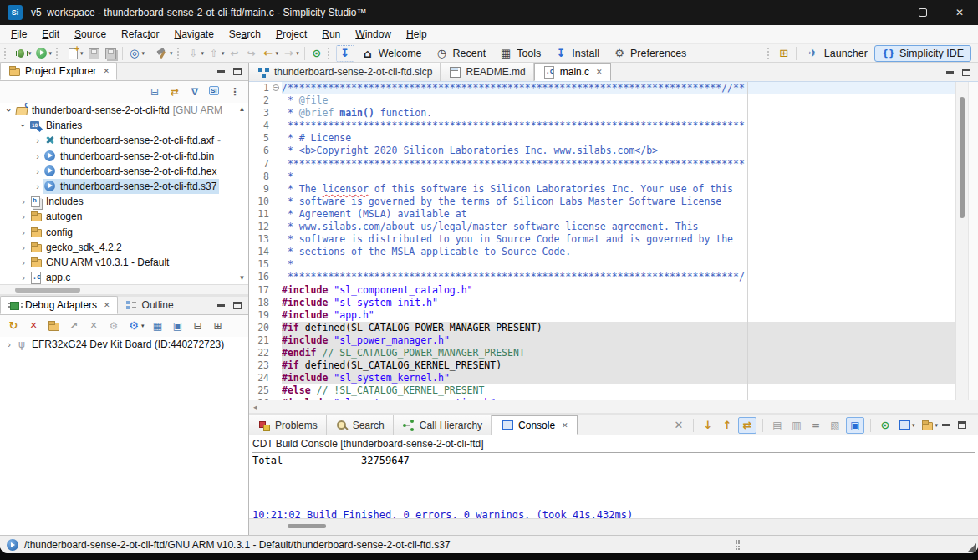 The width and height of the screenshot is (978, 560). I want to click on scroll-up-button: ↑, so click(727, 425).